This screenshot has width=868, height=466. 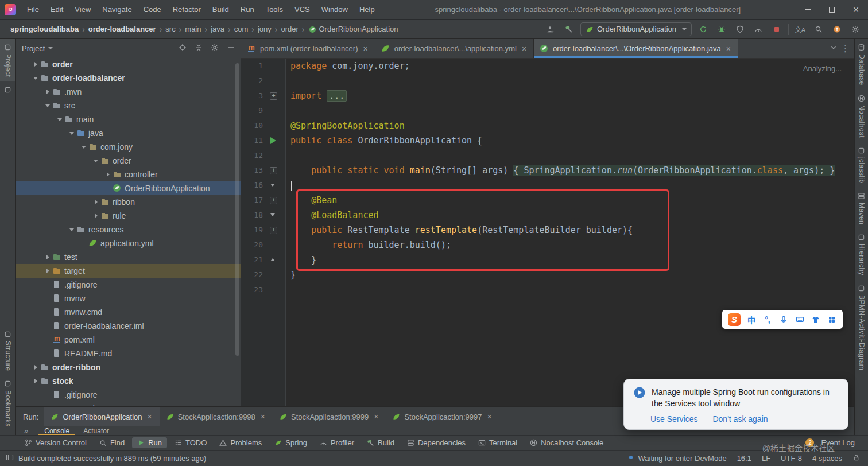 What do you see at coordinates (112, 443) in the screenshot?
I see `toolbar-find-button: Find` at bounding box center [112, 443].